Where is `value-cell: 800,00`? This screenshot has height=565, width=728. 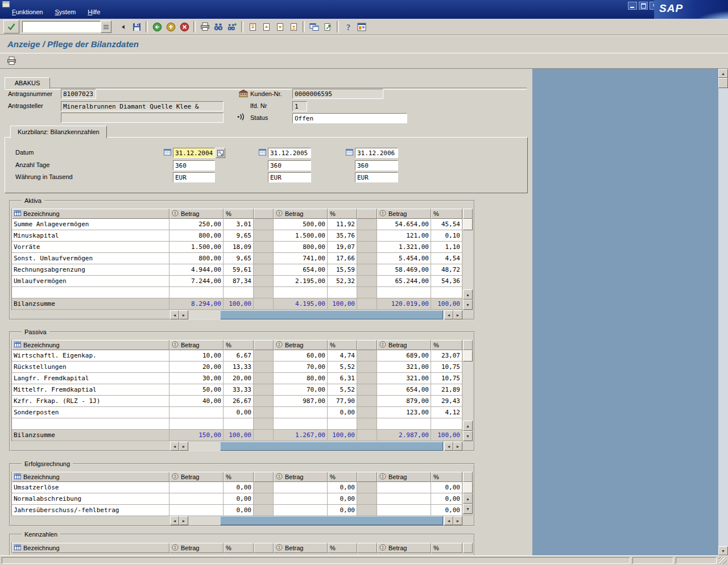
value-cell: 800,00 is located at coordinates (300, 247).